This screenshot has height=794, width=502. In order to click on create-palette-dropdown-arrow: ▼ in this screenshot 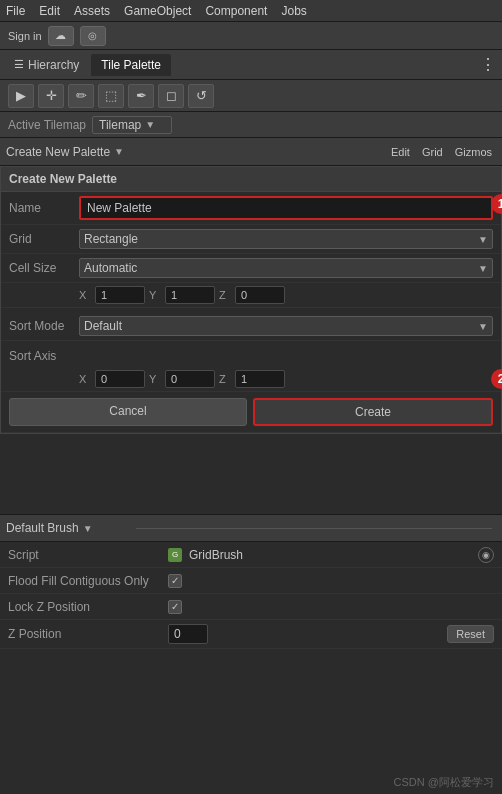, I will do `click(119, 152)`.